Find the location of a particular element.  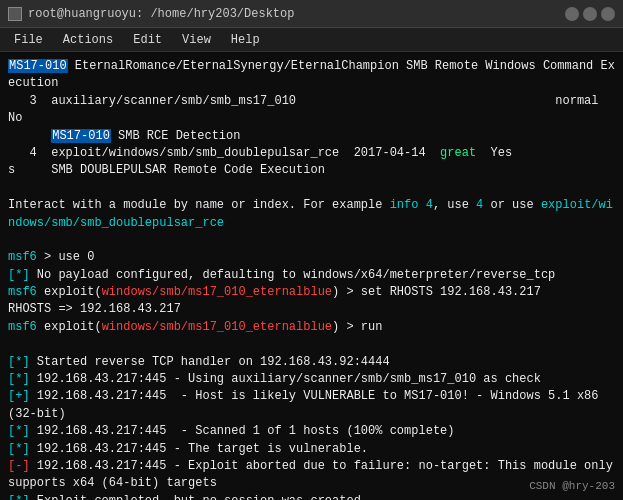

terminal-line-4: 4 exploit/windows/smb/smb_doublepulsar_r… is located at coordinates (312, 154).